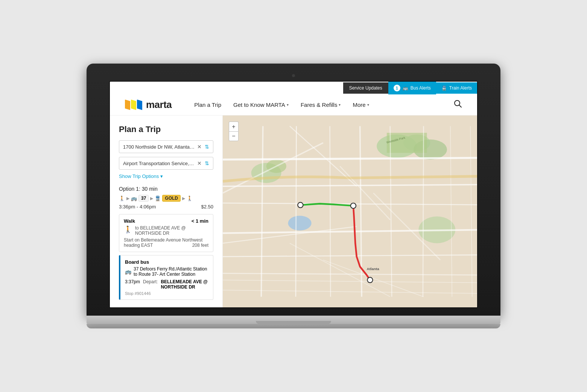  Describe the element at coordinates (134, 199) in the screenshot. I see `bus-route-icon: 🚌` at that location.